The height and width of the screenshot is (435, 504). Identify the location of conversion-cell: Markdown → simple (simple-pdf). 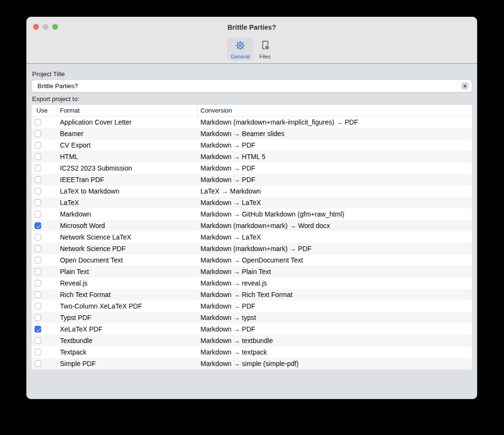
(335, 364).